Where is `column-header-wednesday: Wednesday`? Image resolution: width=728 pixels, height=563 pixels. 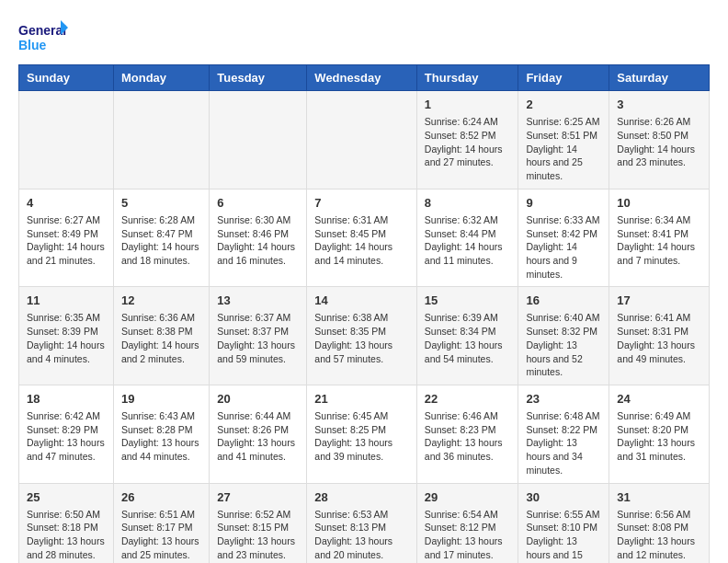 column-header-wednesday: Wednesday is located at coordinates (362, 78).